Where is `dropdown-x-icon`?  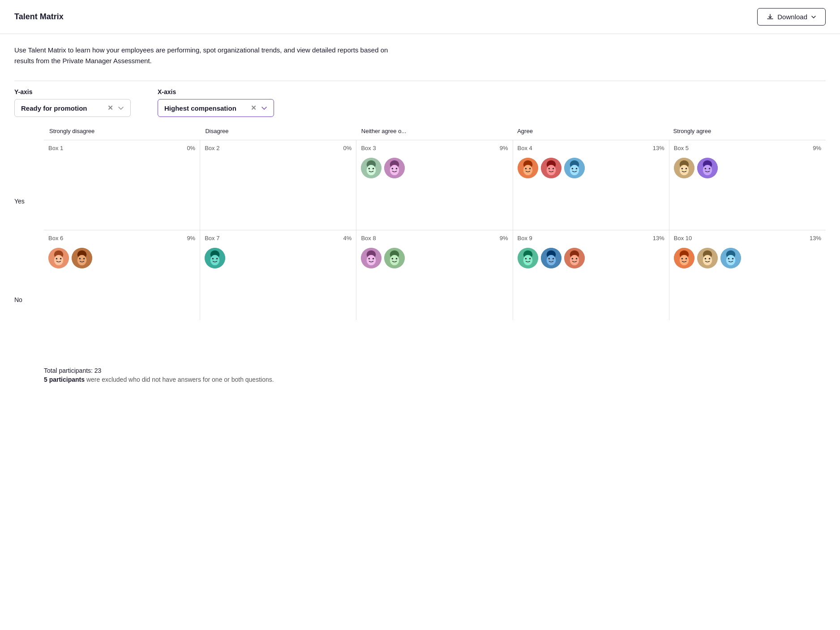 dropdown-x-icon is located at coordinates (264, 108).